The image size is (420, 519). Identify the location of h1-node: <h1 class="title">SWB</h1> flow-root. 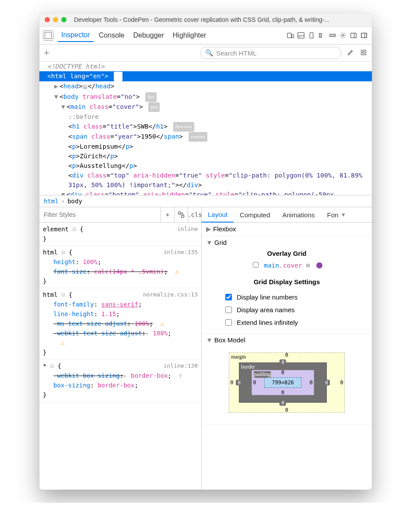
(206, 127).